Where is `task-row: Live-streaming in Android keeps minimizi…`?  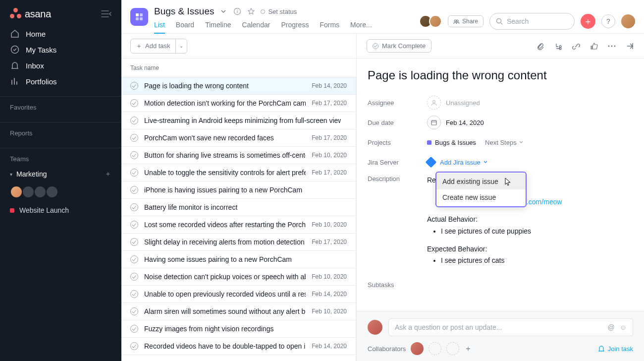
task-row: Live-streaming in Android keeps minimizi… is located at coordinates (239, 121).